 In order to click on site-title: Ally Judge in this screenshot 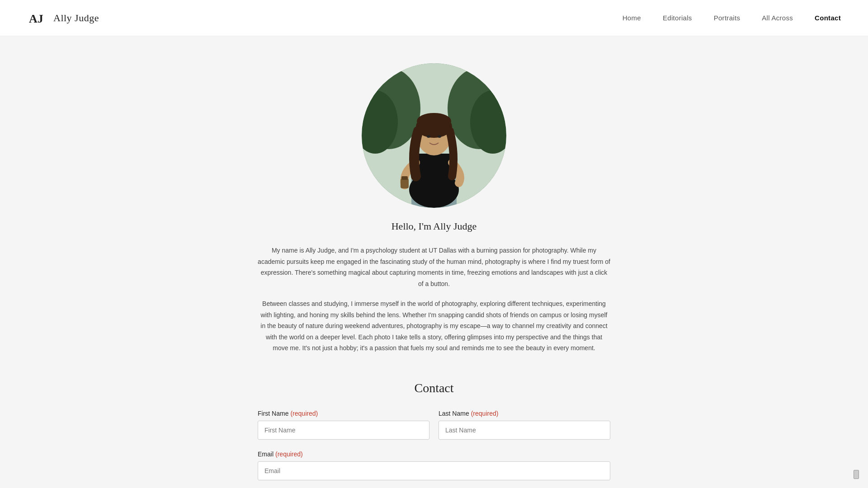, I will do `click(76, 18)`.